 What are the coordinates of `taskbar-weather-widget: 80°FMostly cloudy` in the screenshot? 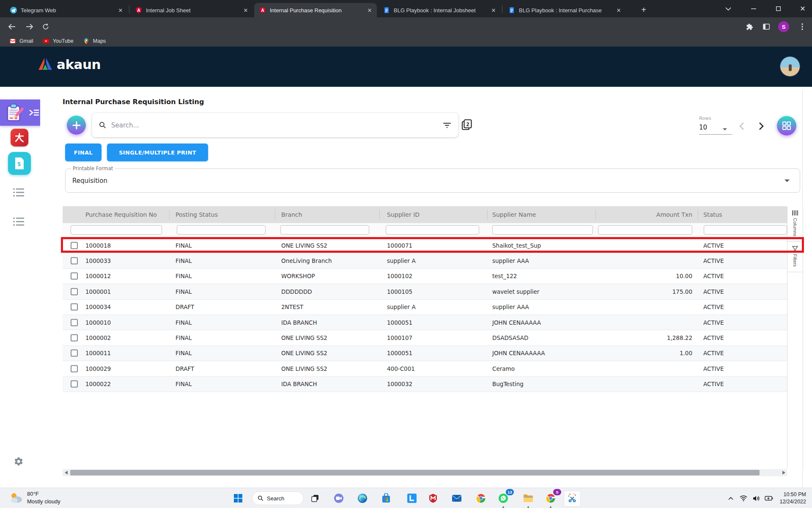 It's located at (35, 498).